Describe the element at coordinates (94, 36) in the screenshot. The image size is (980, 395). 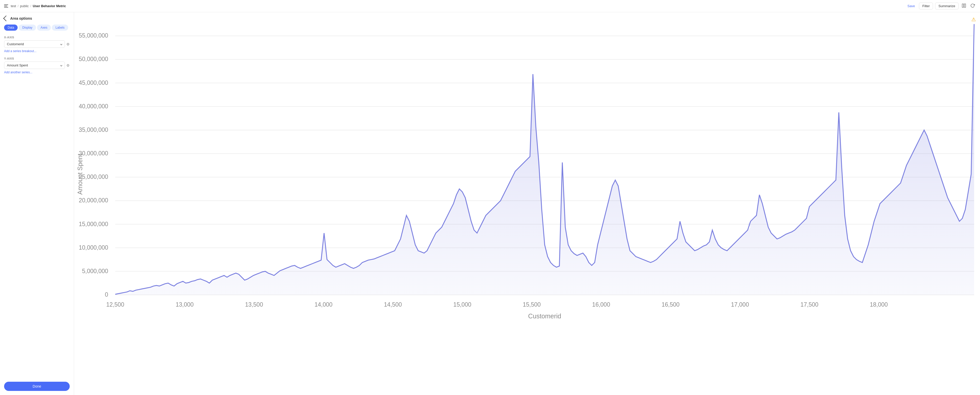
I see `svg-text: 55,000,000` at that location.